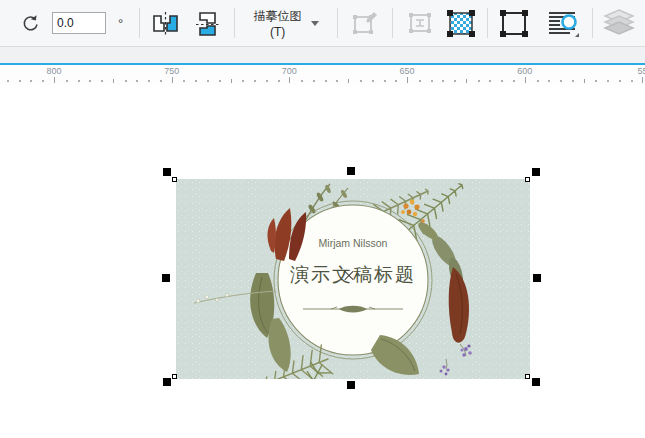  I want to click on wrap-text-icon, so click(563, 24).